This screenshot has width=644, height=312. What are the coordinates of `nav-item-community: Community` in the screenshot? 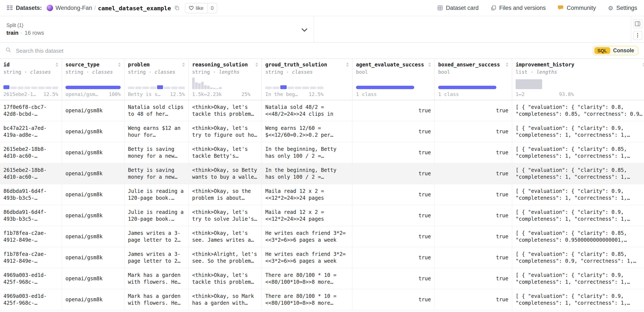 It's located at (577, 8).